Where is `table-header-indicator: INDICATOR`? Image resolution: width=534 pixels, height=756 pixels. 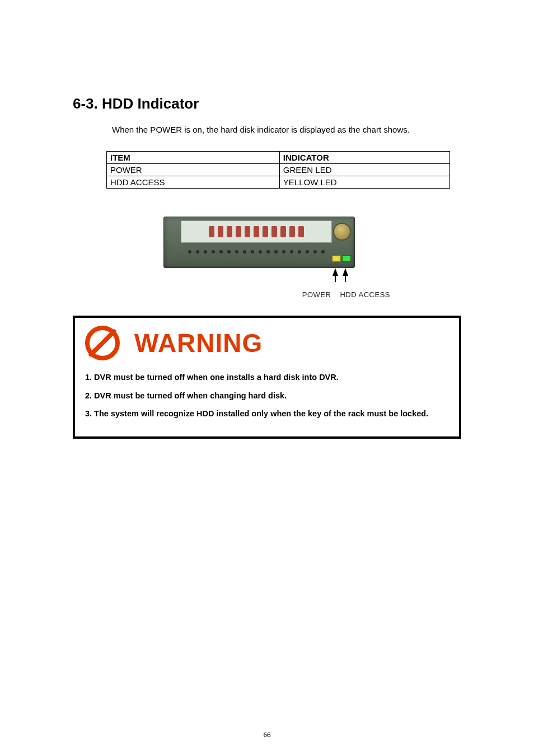 table-header-indicator: INDICATOR is located at coordinates (364, 158).